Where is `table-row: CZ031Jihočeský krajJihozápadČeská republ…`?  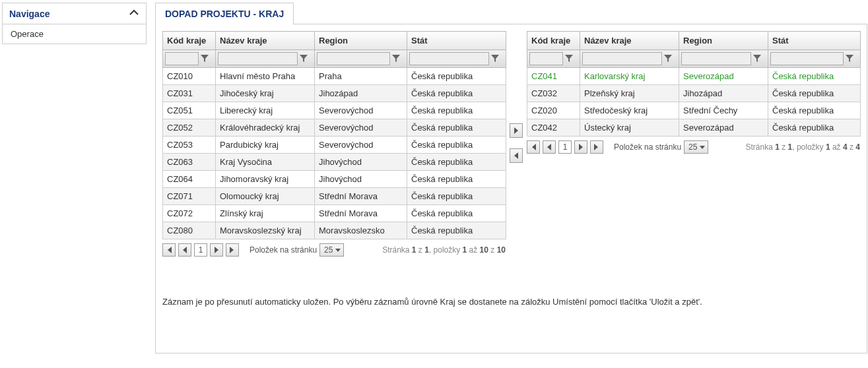
table-row: CZ031Jihočeský krajJihozápadČeská republ… is located at coordinates (335, 94).